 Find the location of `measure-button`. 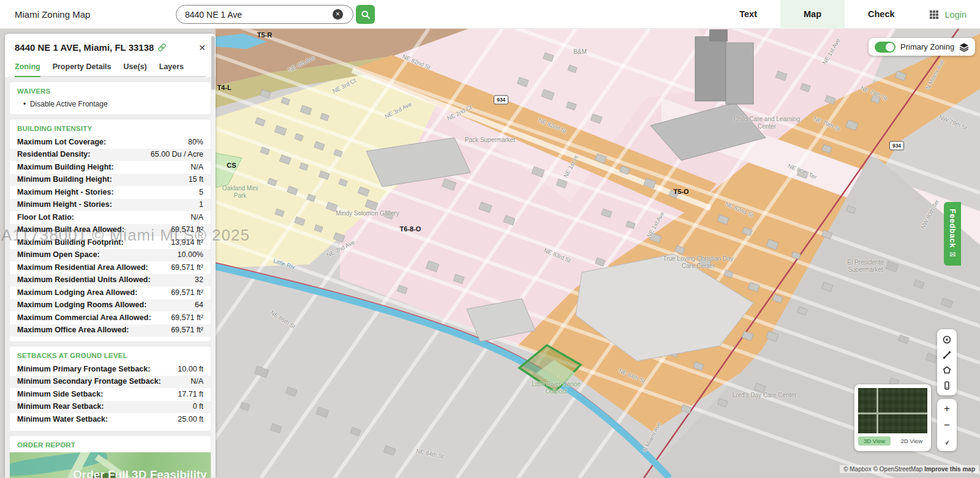

measure-button is located at coordinates (947, 355).